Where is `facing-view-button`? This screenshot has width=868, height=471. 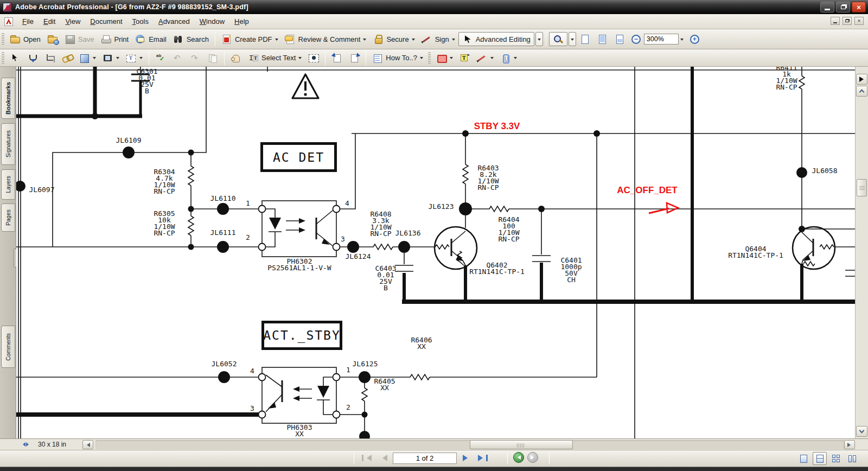 facing-view-button is located at coordinates (852, 459).